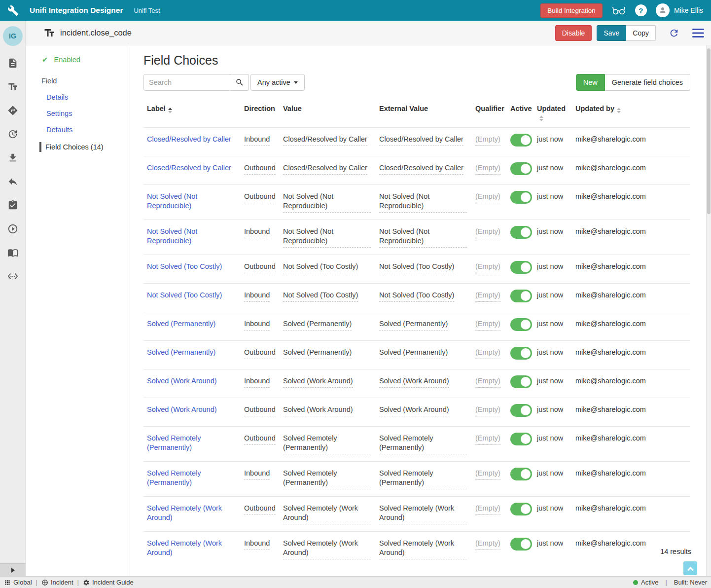 Image resolution: width=711 pixels, height=588 pixels. I want to click on text-fields-icon, so click(13, 87).